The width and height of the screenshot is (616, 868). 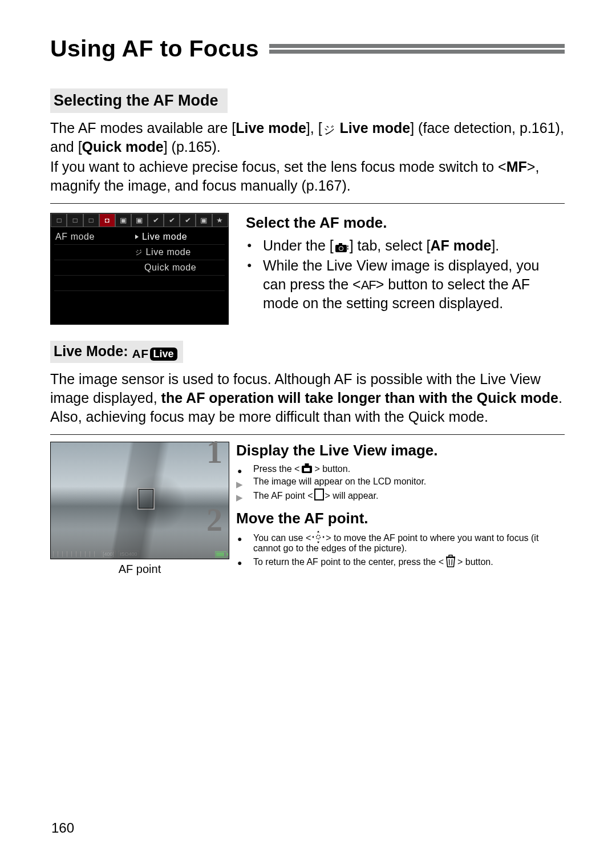 I want to click on step2-bullet-1: You can use <> to move the AF point to w…, so click(x=400, y=542).